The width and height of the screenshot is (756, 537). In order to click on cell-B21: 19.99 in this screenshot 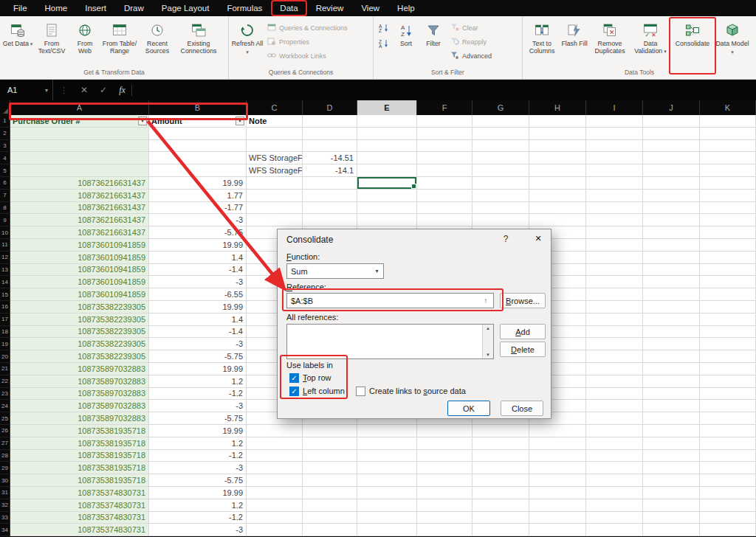, I will do `click(198, 369)`.